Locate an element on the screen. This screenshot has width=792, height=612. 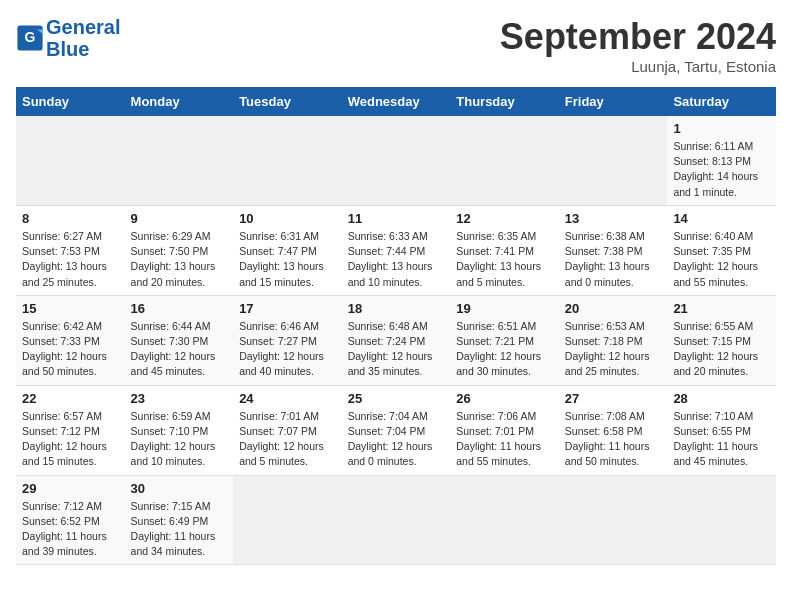
calendar-cell: 17 Sunrise: 6:46 AMSunset: 7:27 PMDaylig… is located at coordinates (288, 340).